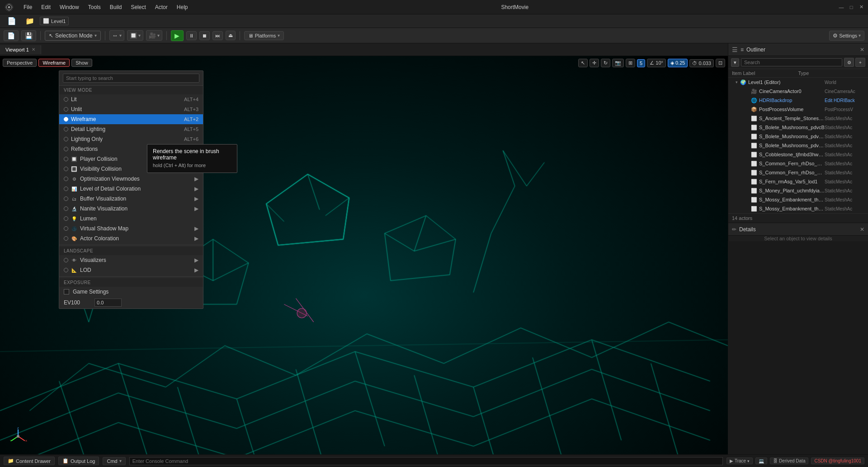 This screenshot has height=467, width=868. What do you see at coordinates (849, 62) in the screenshot?
I see `outliner-settings-btn: ⚙` at bounding box center [849, 62].